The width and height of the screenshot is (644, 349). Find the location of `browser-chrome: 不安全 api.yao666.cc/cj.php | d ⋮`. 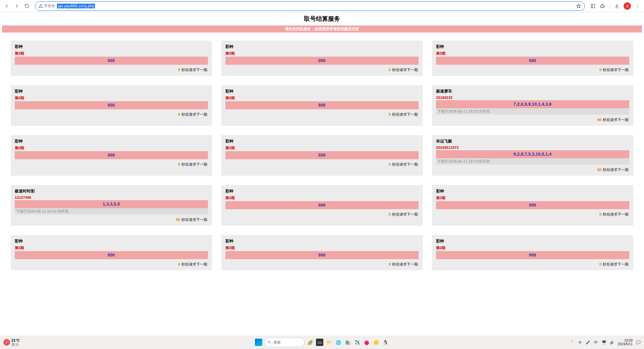

browser-chrome: 不安全 api.yao666.cc/cj.php | d ⋮ is located at coordinates (322, 6).